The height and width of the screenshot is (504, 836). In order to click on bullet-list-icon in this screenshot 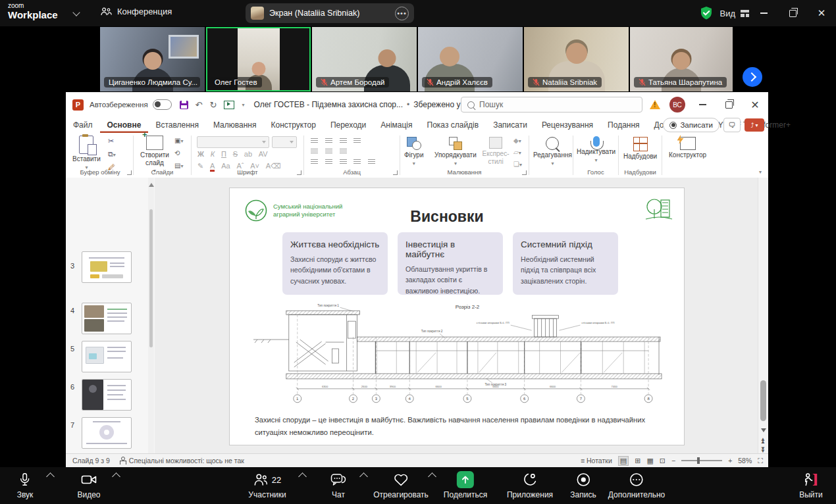, I will do `click(315, 141)`.